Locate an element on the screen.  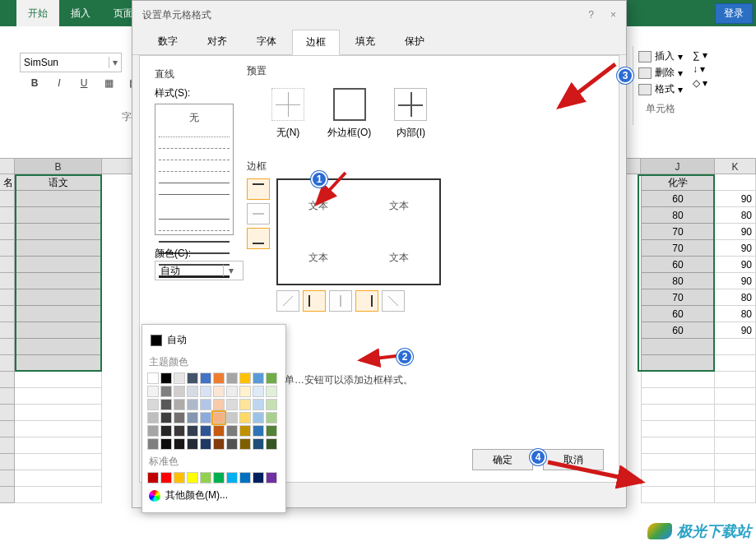
line-style-list: 无 is located at coordinates (194, 169).